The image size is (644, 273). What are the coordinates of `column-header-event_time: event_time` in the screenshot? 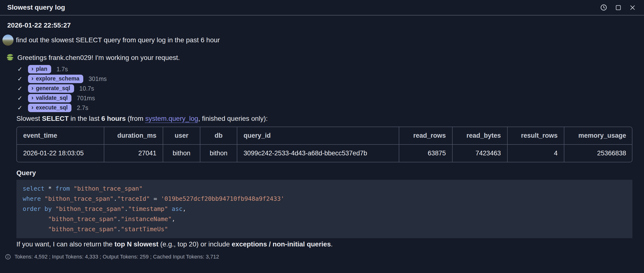 It's located at (60, 136).